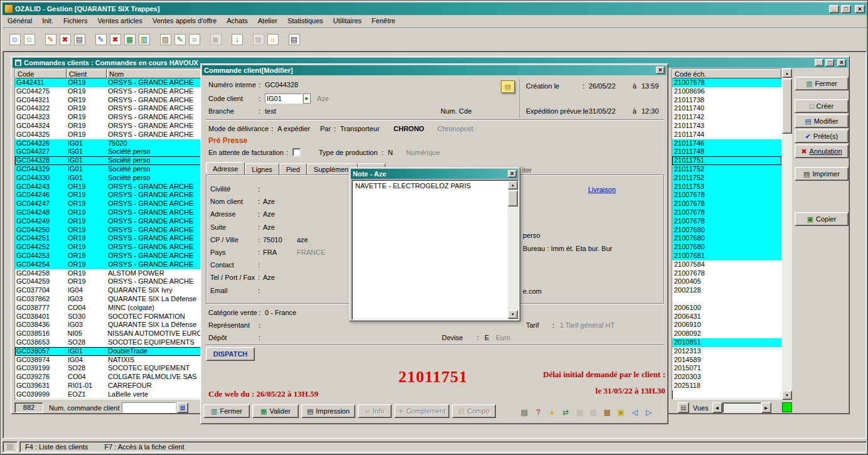 This screenshot has width=868, height=455. Describe the element at coordinates (727, 308) in the screenshot. I see `codeech-row: 2006100` at that location.